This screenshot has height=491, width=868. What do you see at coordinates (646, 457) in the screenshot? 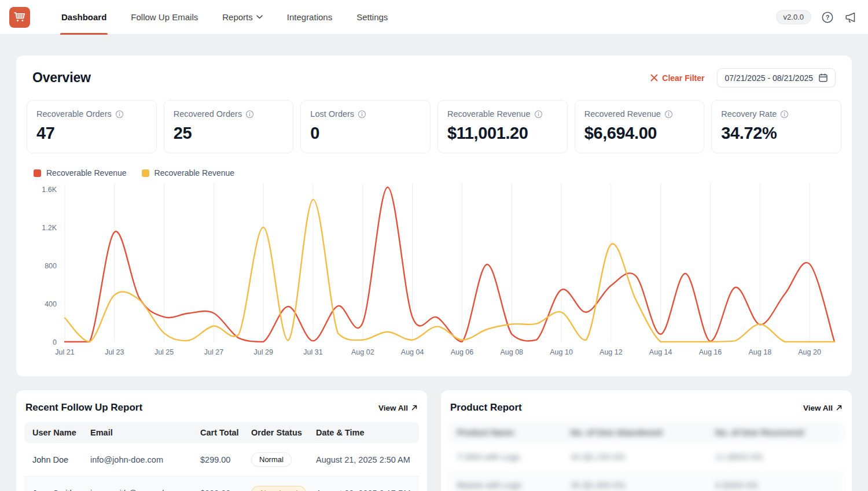
I see `table-row: T-Shirt with Logo45 ($2,250.00)12 ($600.…` at bounding box center [646, 457].